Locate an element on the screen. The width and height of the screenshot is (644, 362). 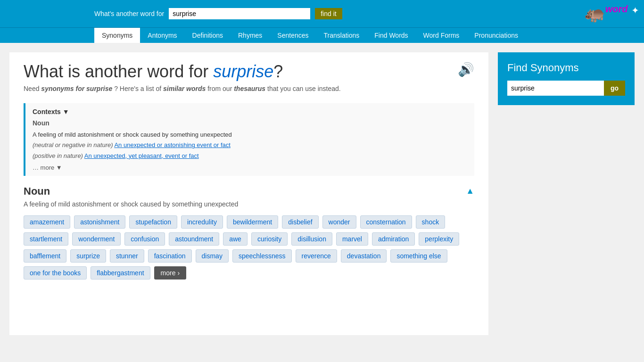
synonym-tag: disbelief is located at coordinates (300, 222).